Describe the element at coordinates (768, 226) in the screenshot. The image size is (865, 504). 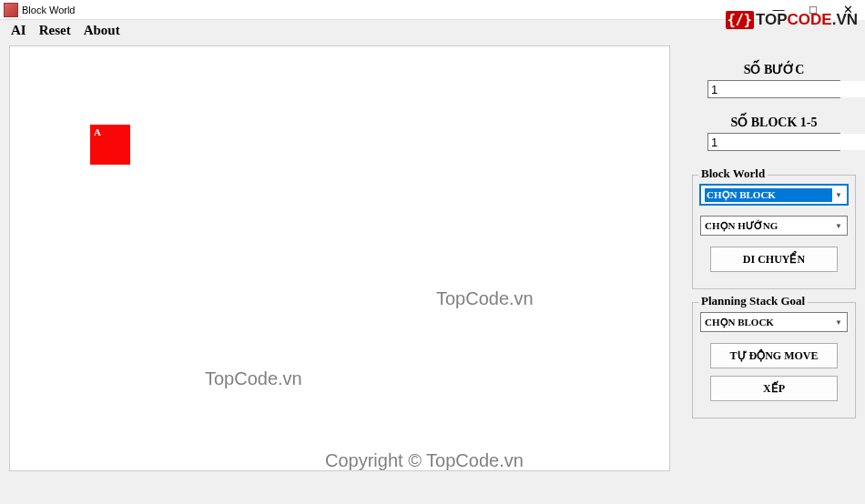
I see `combo-select-direction-text: CHỌN HƯỚNG` at that location.